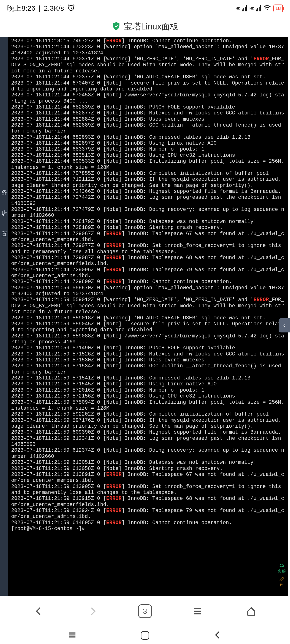  What do you see at coordinates (72, 636) in the screenshot?
I see `sys-recents-button` at bounding box center [72, 636].